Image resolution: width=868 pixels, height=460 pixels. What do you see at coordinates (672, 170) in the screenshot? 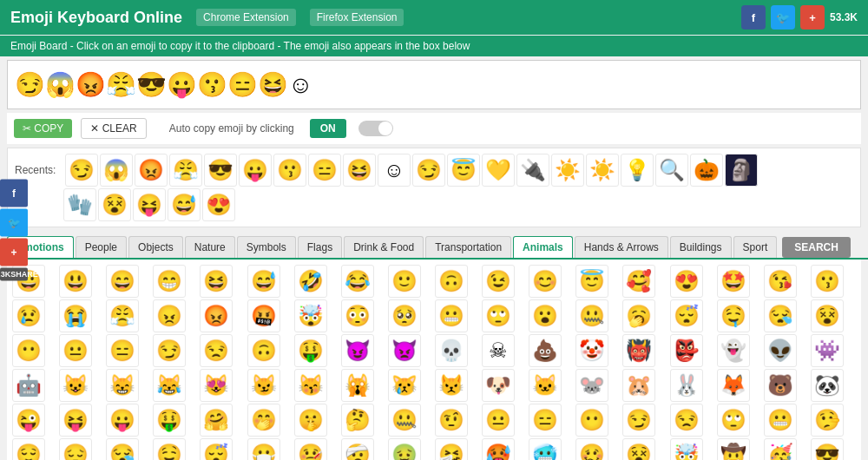
I see `recent-emoji: 🔍` at bounding box center [672, 170].